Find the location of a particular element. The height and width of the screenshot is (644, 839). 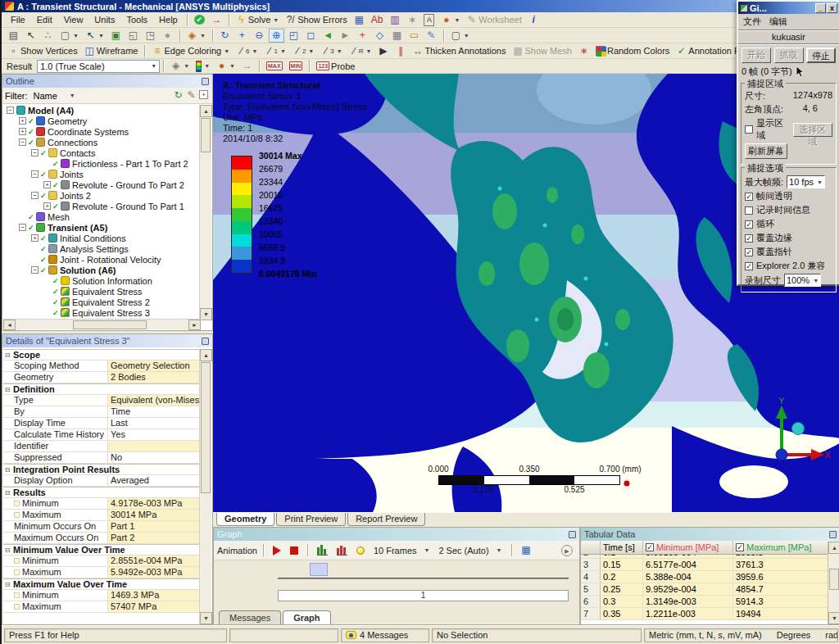

stop-button is located at coordinates (294, 551).